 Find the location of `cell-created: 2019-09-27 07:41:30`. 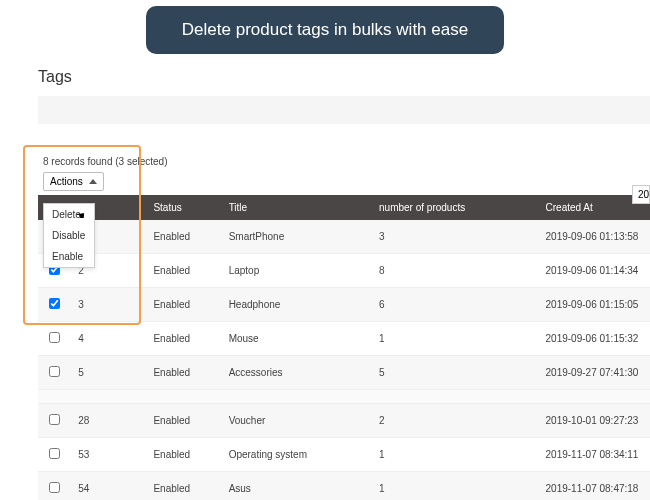

cell-created: 2019-09-27 07:41:30 is located at coordinates (594, 373).